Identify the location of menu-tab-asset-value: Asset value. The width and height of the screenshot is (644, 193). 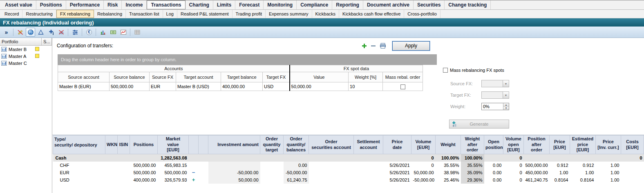
(19, 5).